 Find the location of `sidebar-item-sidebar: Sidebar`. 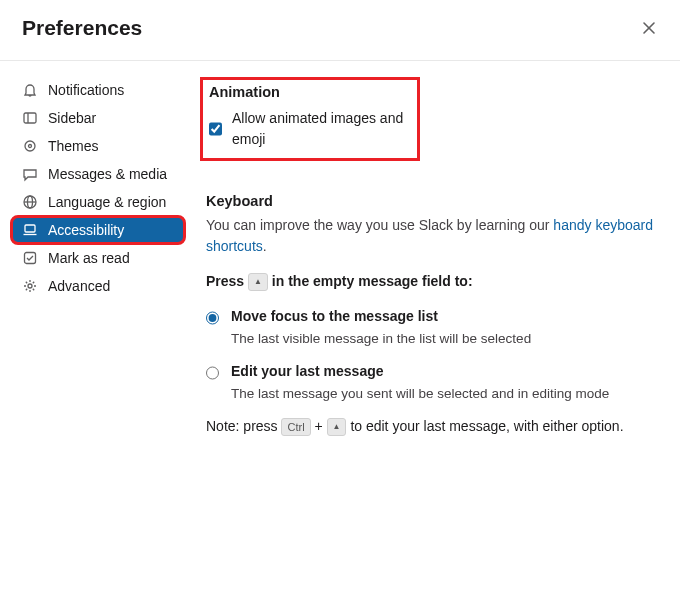

sidebar-item-sidebar: Sidebar is located at coordinates (98, 118).